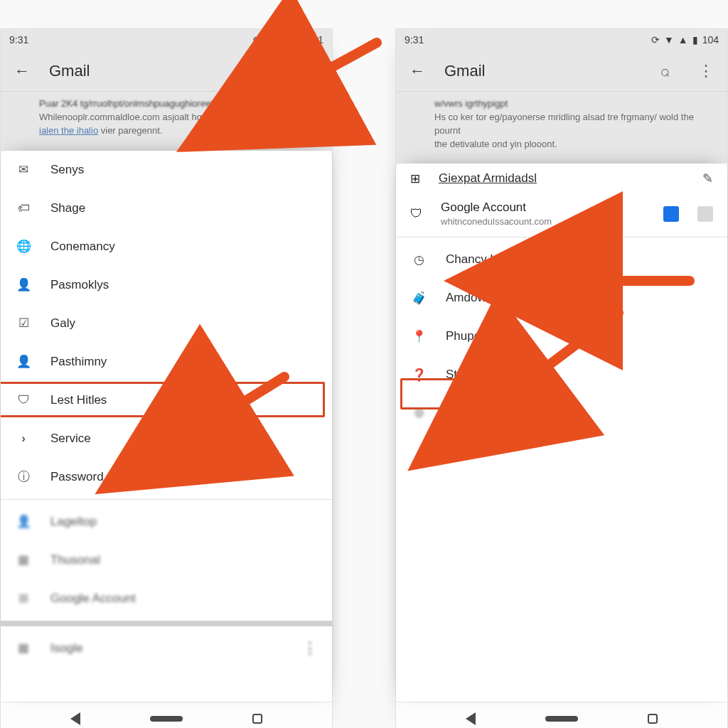 The image size is (728, 728). What do you see at coordinates (166, 362) in the screenshot?
I see `drawer-item-pasthimny: Pasthimny` at bounding box center [166, 362].